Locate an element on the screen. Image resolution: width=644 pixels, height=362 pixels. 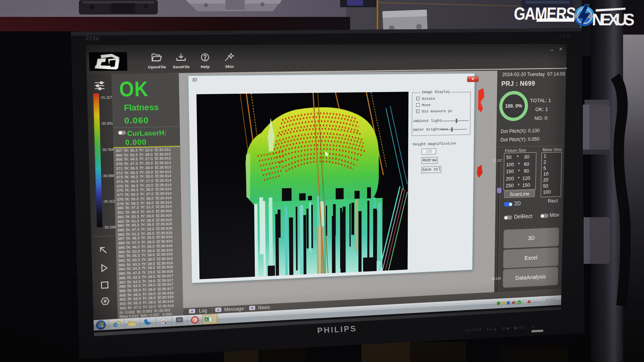
svg-text: C is located at coordinates (195, 320).